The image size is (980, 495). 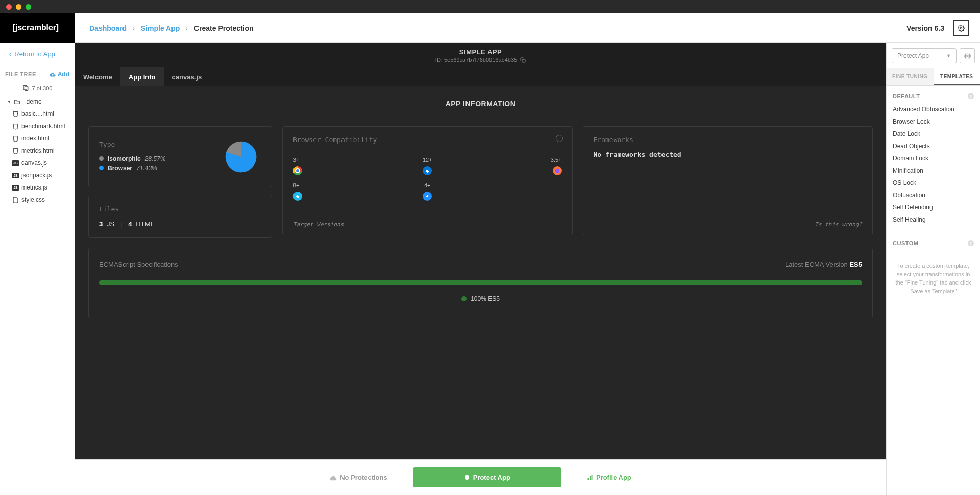 I want to click on file-count: 7 of 300, so click(x=37, y=89).